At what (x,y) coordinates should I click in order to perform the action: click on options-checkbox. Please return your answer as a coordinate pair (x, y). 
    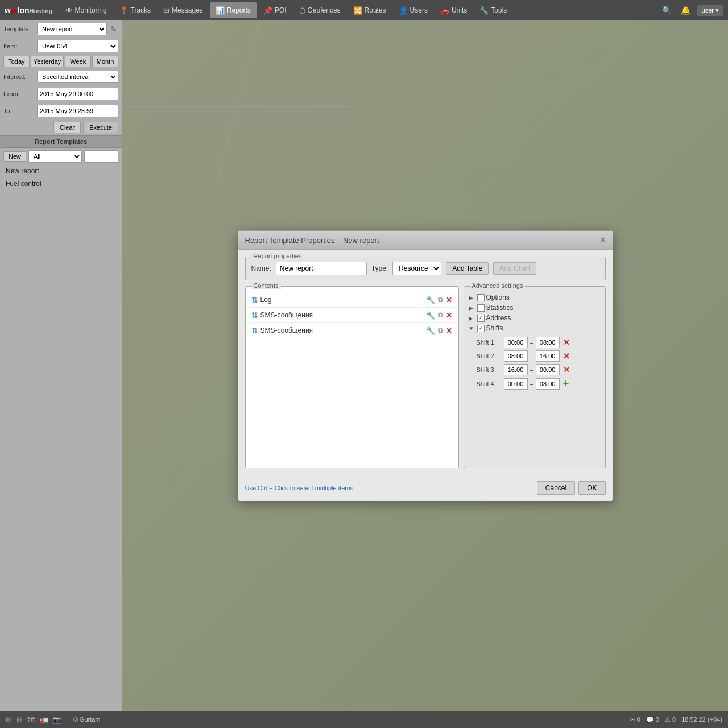
    Looking at the image, I should click on (481, 298).